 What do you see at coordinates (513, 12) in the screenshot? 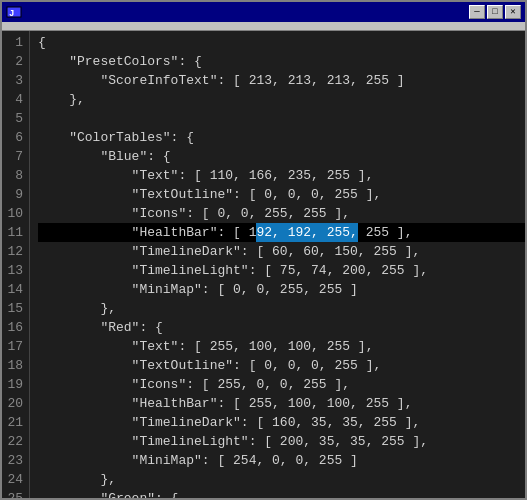
I see `close-button: ✕` at bounding box center [513, 12].